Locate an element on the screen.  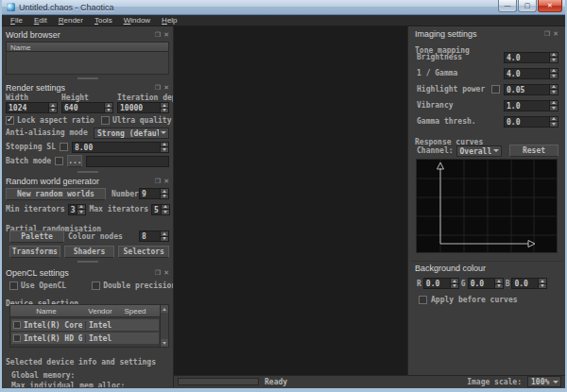
new-random-worlds-button: New random worlds is located at coordinates (56, 195).